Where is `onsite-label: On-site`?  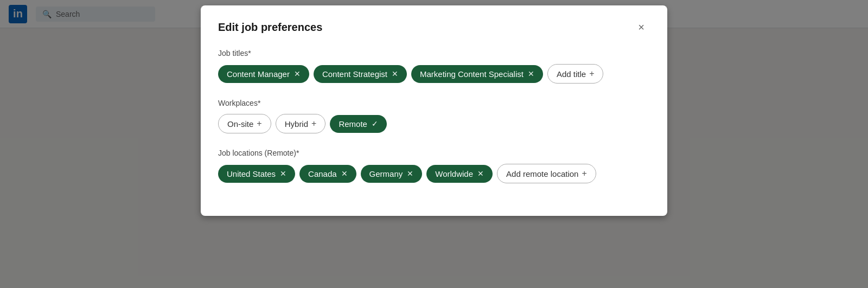 onsite-label: On-site is located at coordinates (240, 124).